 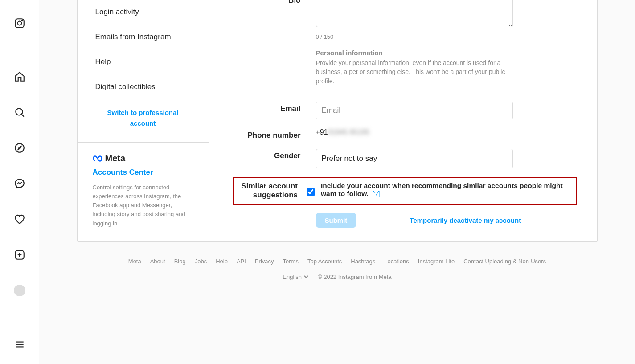 What do you see at coordinates (20, 290) in the screenshot?
I see `avatar-icon` at bounding box center [20, 290].